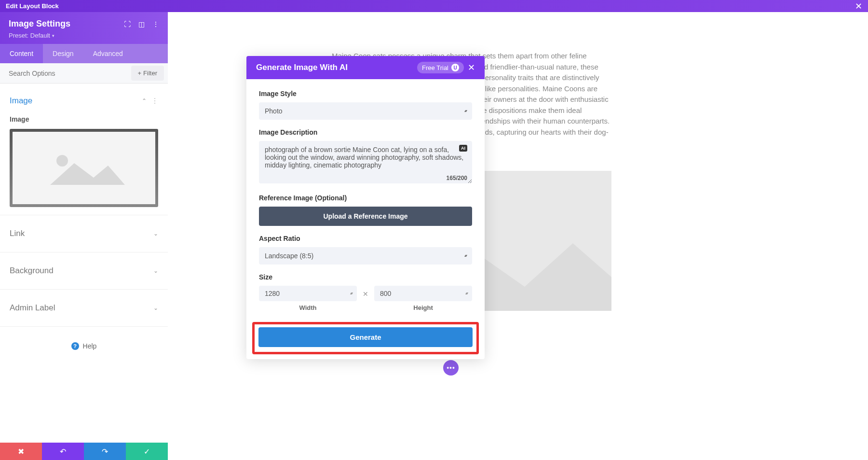 The image size is (868, 460). What do you see at coordinates (441, 68) in the screenshot?
I see `free-trial-badge: Free Trial U` at bounding box center [441, 68].